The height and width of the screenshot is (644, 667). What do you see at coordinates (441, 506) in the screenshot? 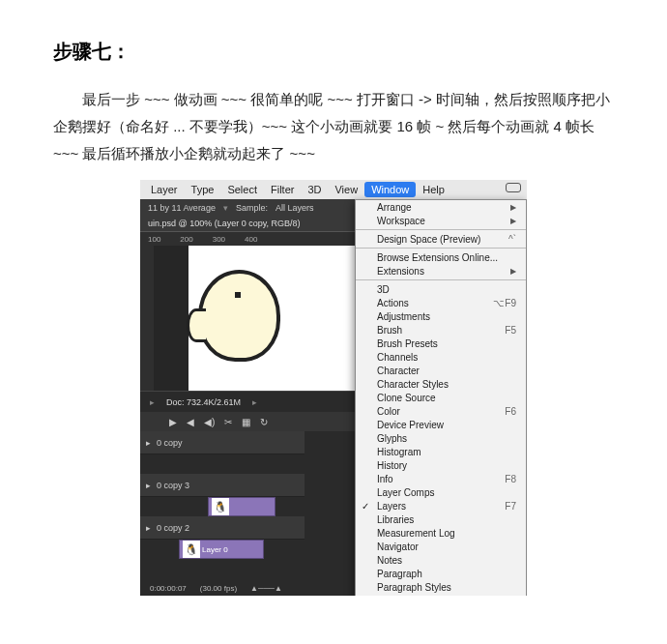
I see `menu-item-layers: LayersF7` at bounding box center [441, 506].